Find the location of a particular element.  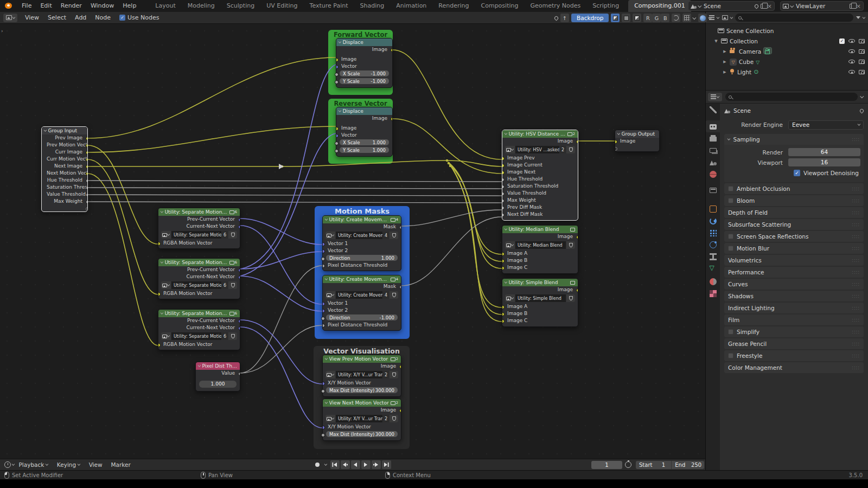

backdrop-button: Backdrop is located at coordinates (590, 18).